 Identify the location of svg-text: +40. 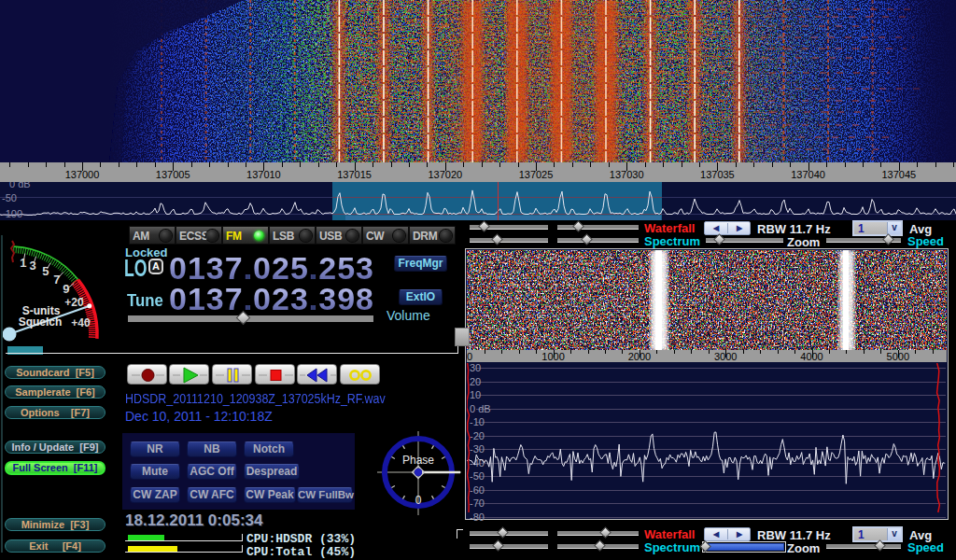
(80, 323).